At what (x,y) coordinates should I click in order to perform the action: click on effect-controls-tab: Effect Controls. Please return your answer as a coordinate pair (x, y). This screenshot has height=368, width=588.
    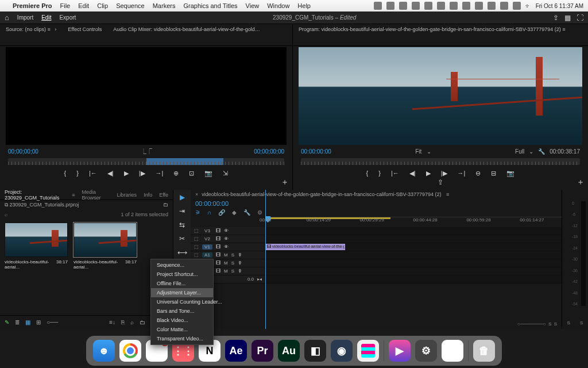
    Looking at the image, I should click on (85, 29).